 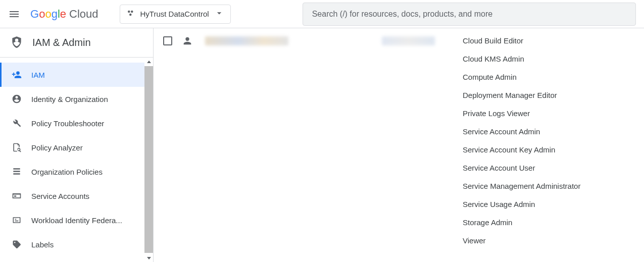 I want to click on sidebar-item-label: Policy Troubleshooter, so click(x=68, y=123).